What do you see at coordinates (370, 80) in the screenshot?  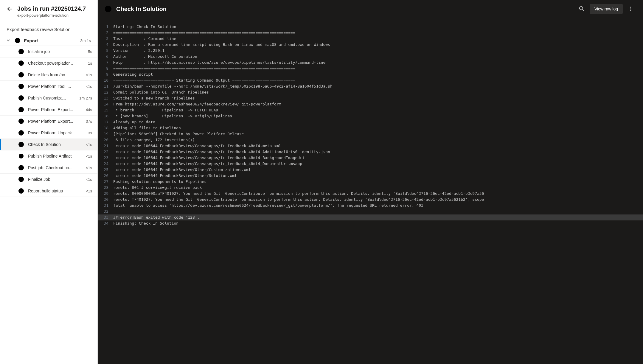 I see `log-line: 10========================== Starting Co…` at bounding box center [370, 80].